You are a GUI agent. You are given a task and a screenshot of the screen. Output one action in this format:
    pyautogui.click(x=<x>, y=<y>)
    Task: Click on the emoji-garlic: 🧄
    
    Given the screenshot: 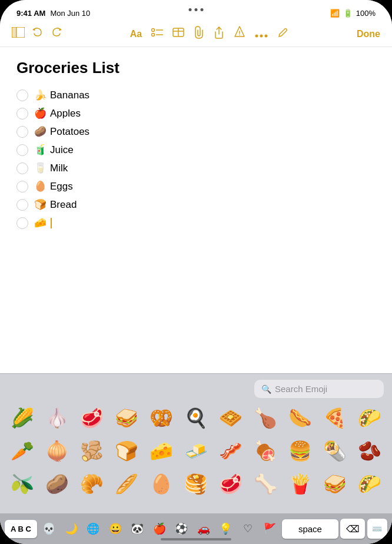 What is the action you would take?
    pyautogui.click(x=58, y=418)
    